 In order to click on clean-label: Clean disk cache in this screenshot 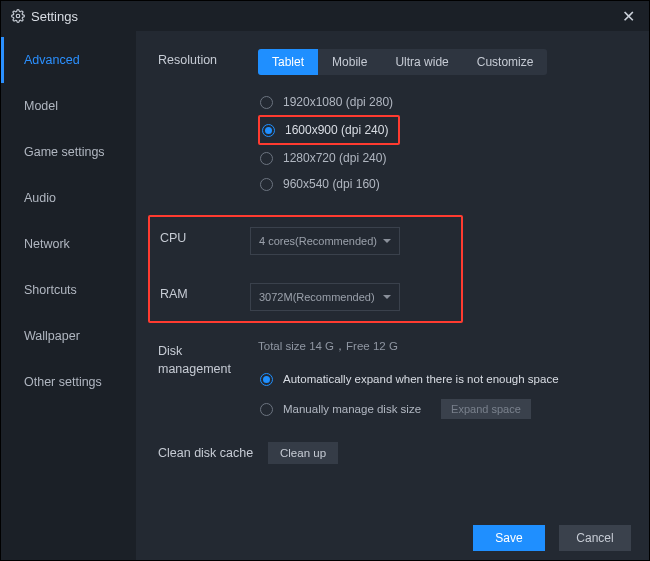, I will do `click(213, 451)`.